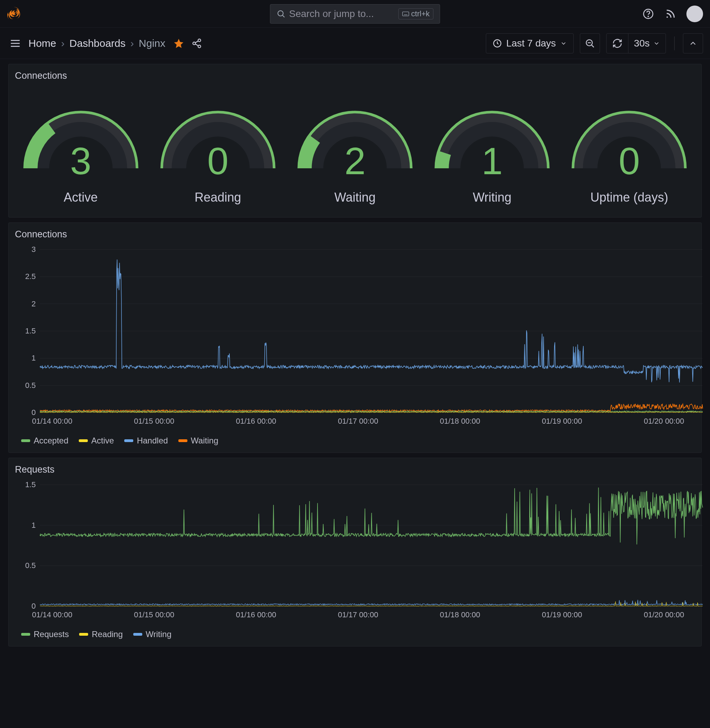 This screenshot has height=728, width=710. Describe the element at coordinates (492, 155) in the screenshot. I see `gauge-writing: 1Writing` at that location.